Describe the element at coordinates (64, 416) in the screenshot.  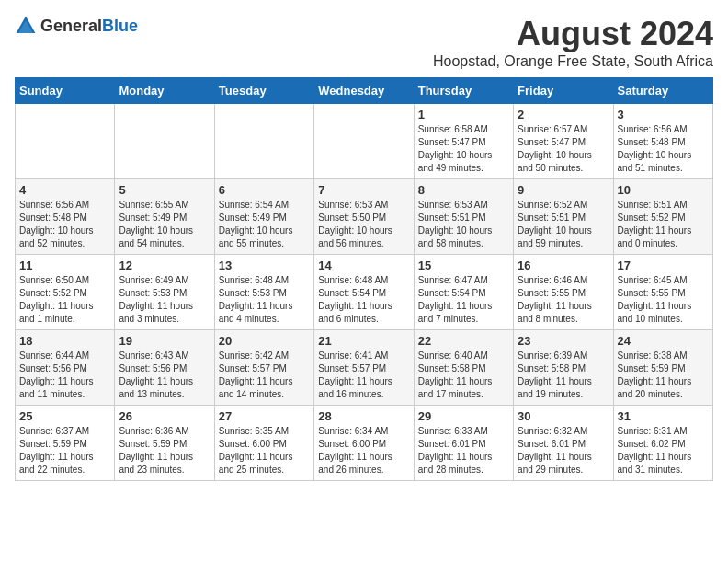
I see `day-number: 25` at that location.